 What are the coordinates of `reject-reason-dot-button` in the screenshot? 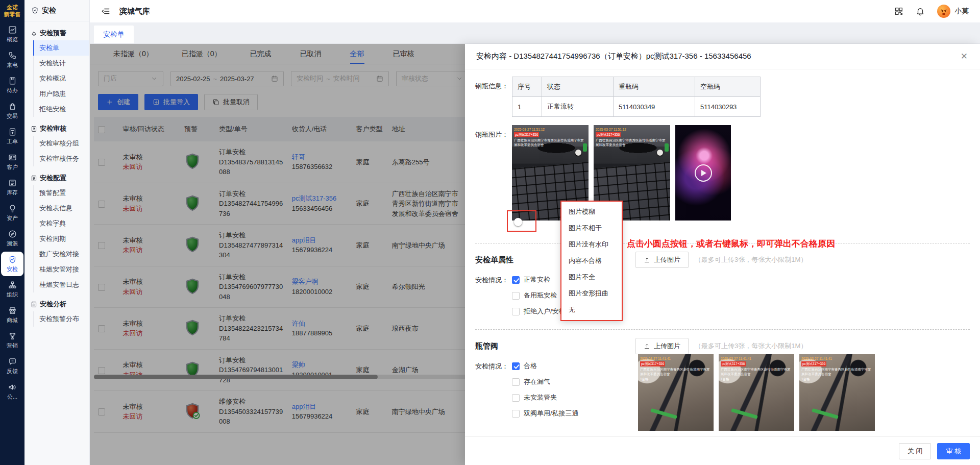 It's located at (518, 222).